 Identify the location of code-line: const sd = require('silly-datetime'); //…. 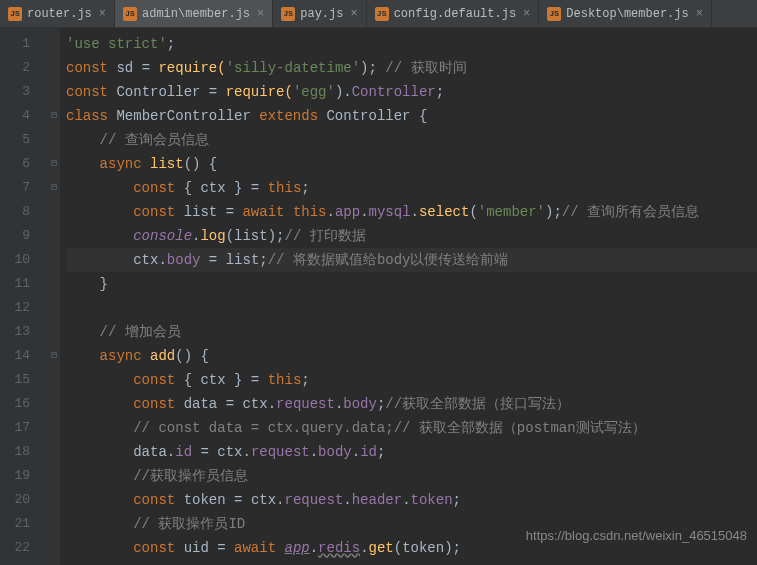
(412, 68).